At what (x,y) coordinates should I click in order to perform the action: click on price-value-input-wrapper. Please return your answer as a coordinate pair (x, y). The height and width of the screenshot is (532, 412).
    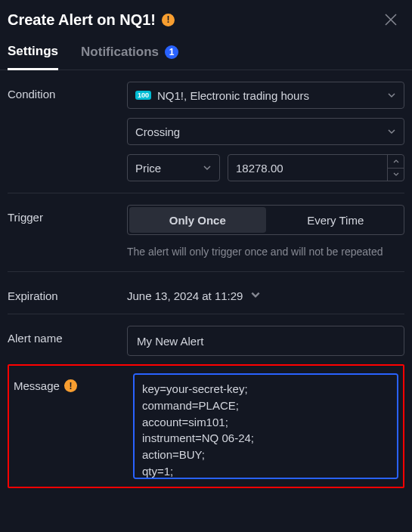
    Looking at the image, I should click on (316, 168).